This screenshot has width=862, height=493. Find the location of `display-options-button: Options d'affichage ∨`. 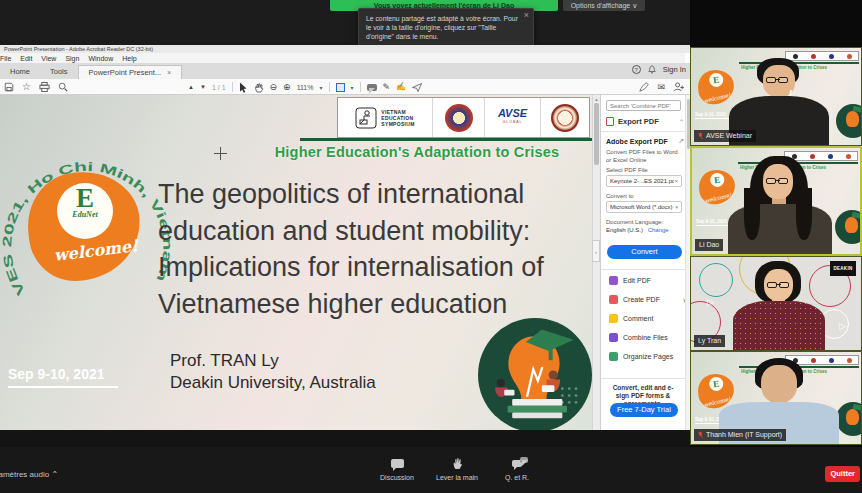

display-options-button: Options d'affichage ∨ is located at coordinates (604, 6).